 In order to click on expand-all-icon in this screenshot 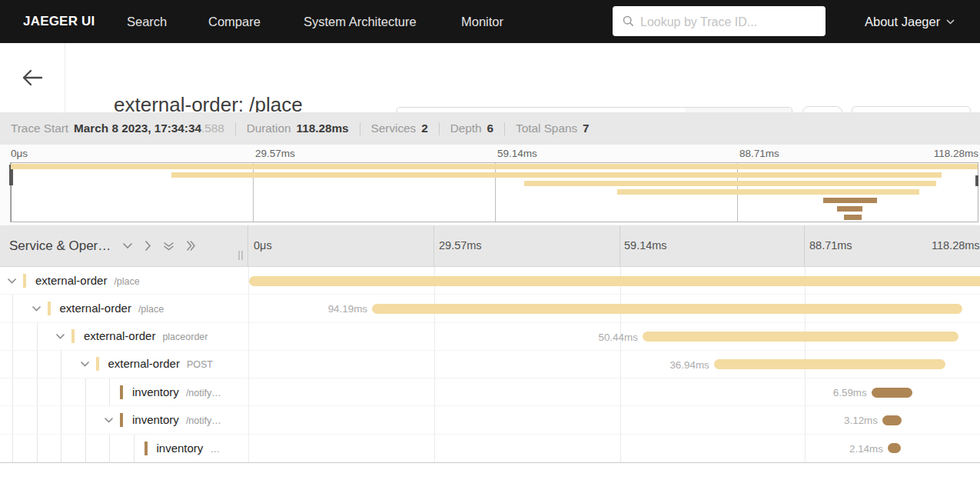, I will do `click(169, 246)`.